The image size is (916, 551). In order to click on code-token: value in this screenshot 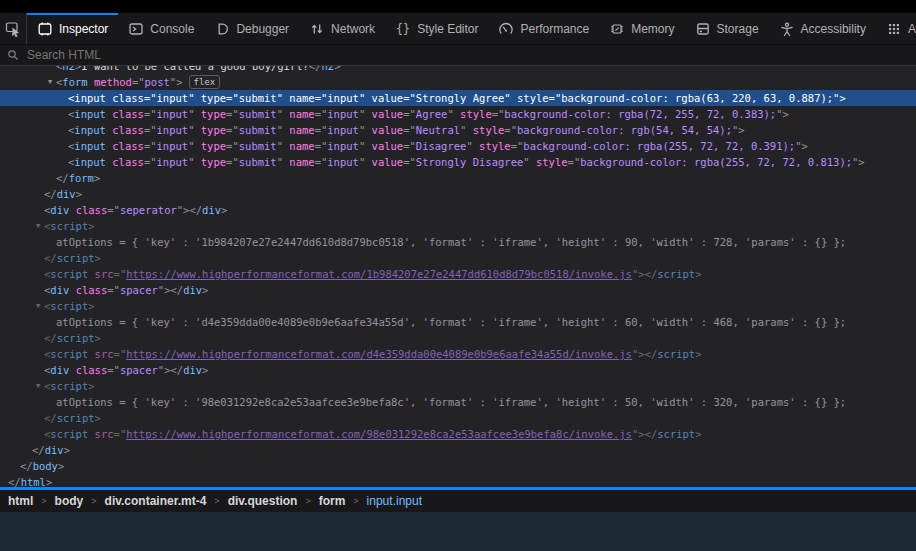, I will do `click(388, 130)`.